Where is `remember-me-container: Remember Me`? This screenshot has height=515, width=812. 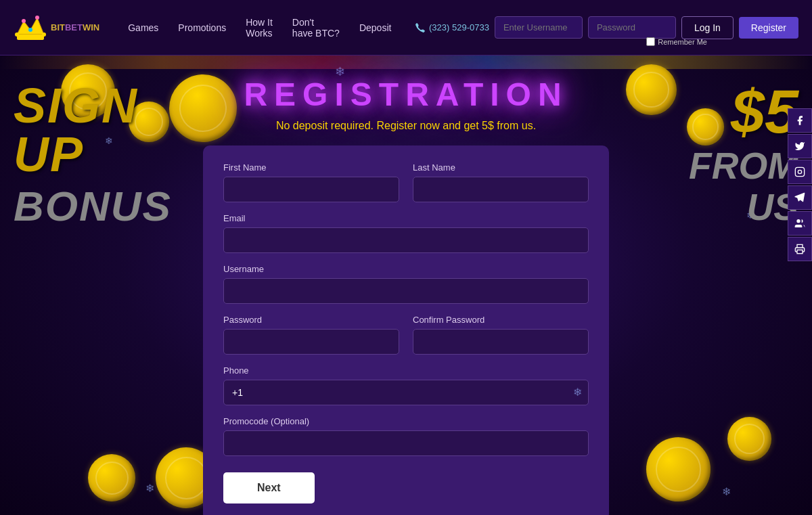
remember-me-container: Remember Me is located at coordinates (677, 42).